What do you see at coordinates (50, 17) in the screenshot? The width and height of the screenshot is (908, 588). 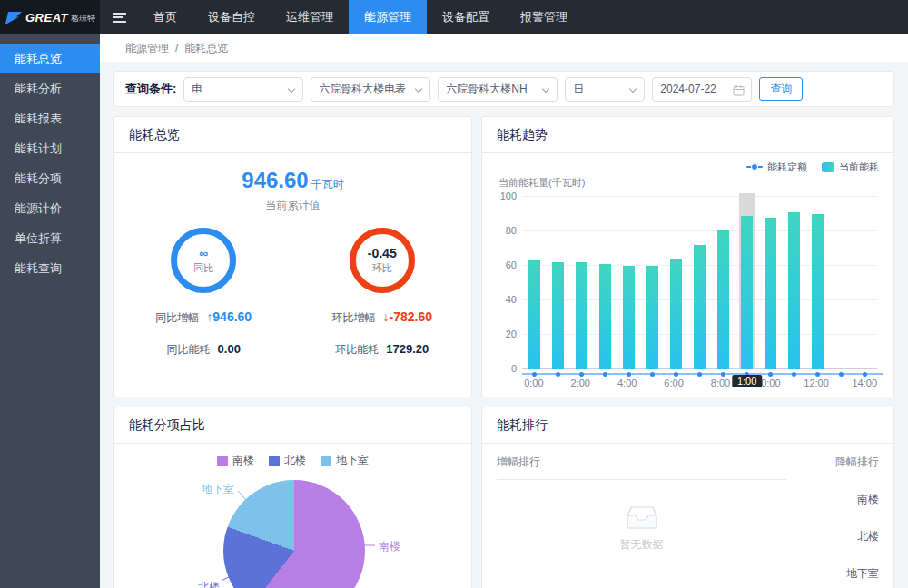 I see `app-logo: GREAT 格璟特` at bounding box center [50, 17].